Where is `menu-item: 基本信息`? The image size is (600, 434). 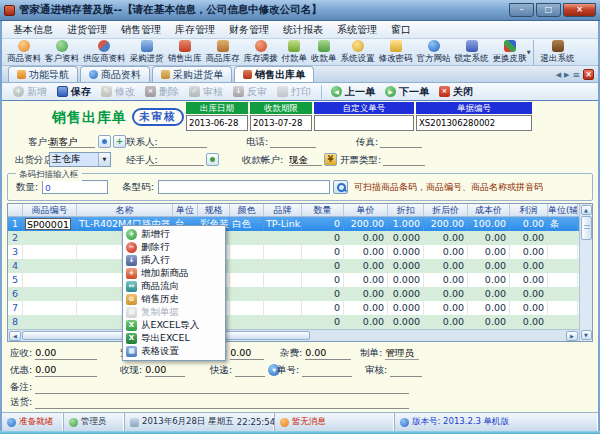
menu-item: 基本信息 is located at coordinates (33, 30).